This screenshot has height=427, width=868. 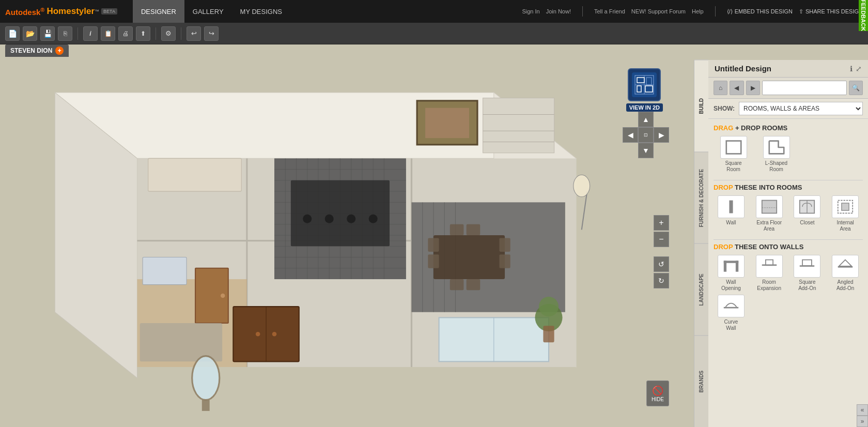 I want to click on nav-gallery: GALLERY, so click(x=208, y=11).